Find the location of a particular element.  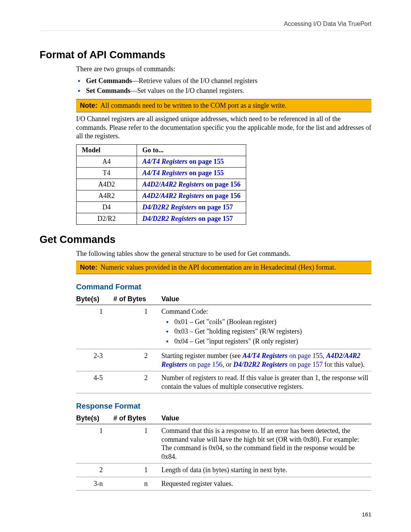

list-item: 0x01 – Get "coils" (Boolean register) is located at coordinates (265, 322).